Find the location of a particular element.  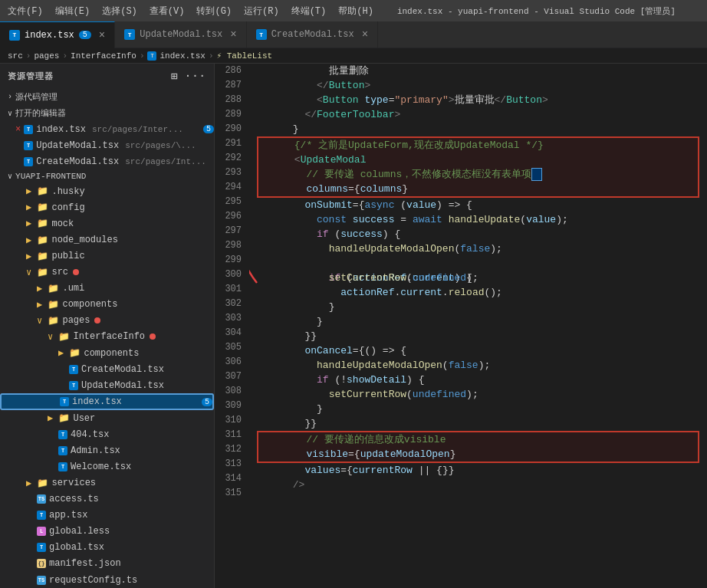

tree-user: ▶ 📁 User is located at coordinates (107, 419).